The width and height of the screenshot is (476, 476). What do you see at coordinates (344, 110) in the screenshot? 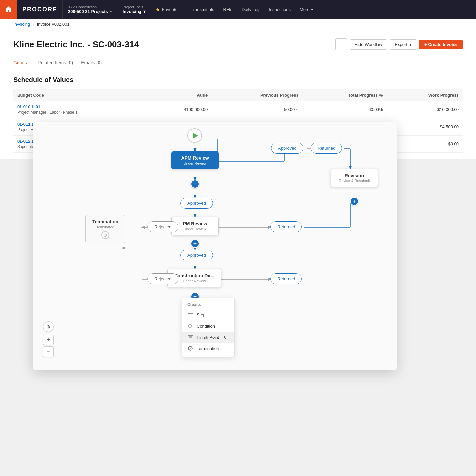
I see `cell-total-progress: 60.00%` at bounding box center [344, 110].